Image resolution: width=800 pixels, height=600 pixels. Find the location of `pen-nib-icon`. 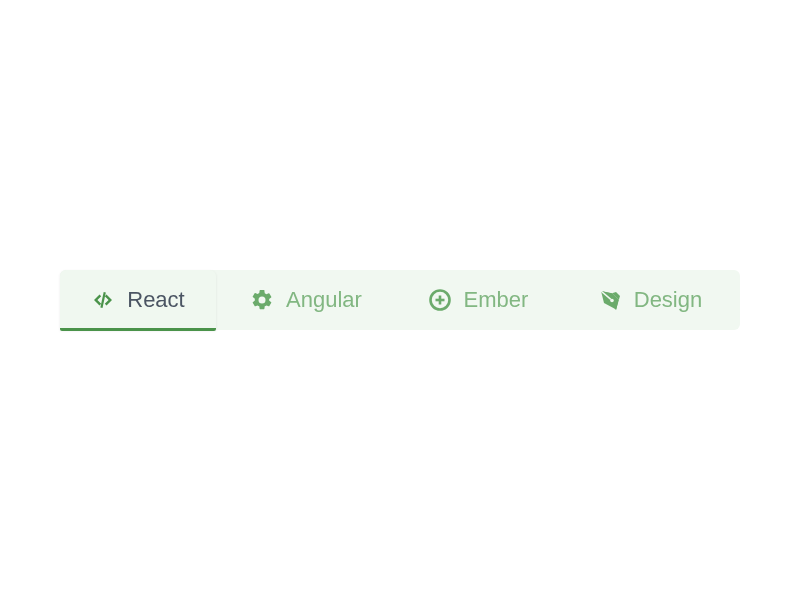

pen-nib-icon is located at coordinates (610, 300).